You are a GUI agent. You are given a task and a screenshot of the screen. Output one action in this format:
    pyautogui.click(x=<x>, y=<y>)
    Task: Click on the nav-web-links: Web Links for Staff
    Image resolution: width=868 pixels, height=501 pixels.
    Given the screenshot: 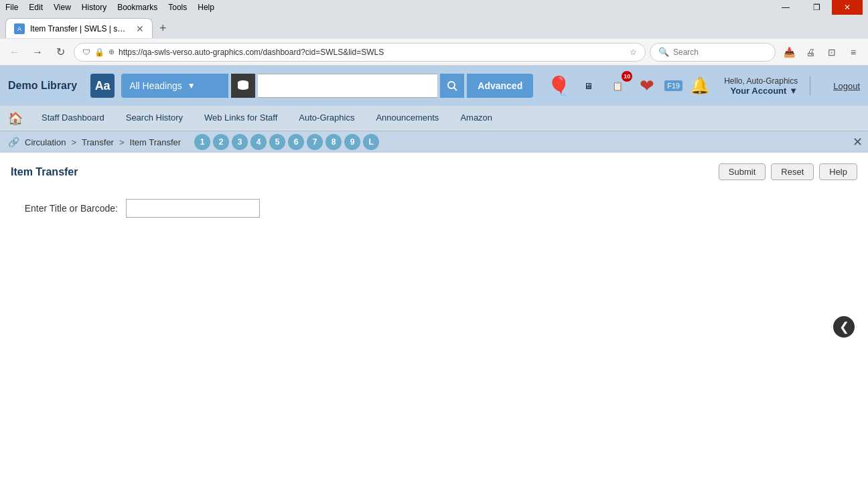 What is the action you would take?
    pyautogui.click(x=241, y=118)
    